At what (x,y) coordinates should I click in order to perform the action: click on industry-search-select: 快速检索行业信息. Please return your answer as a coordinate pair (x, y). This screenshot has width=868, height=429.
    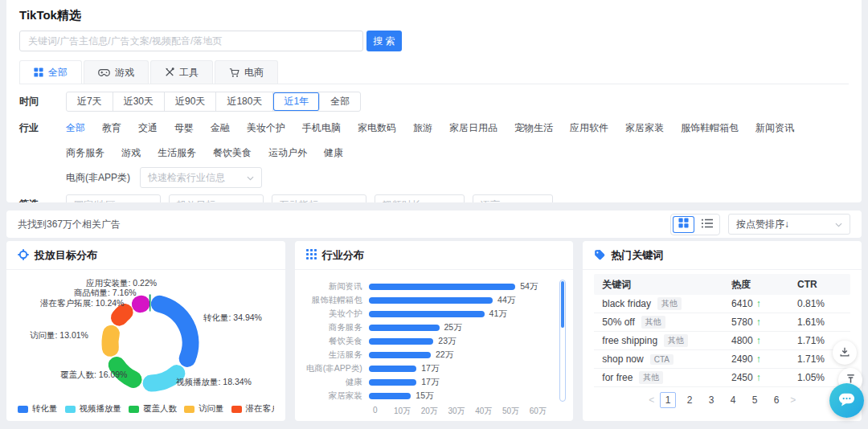
    Looking at the image, I should click on (201, 178).